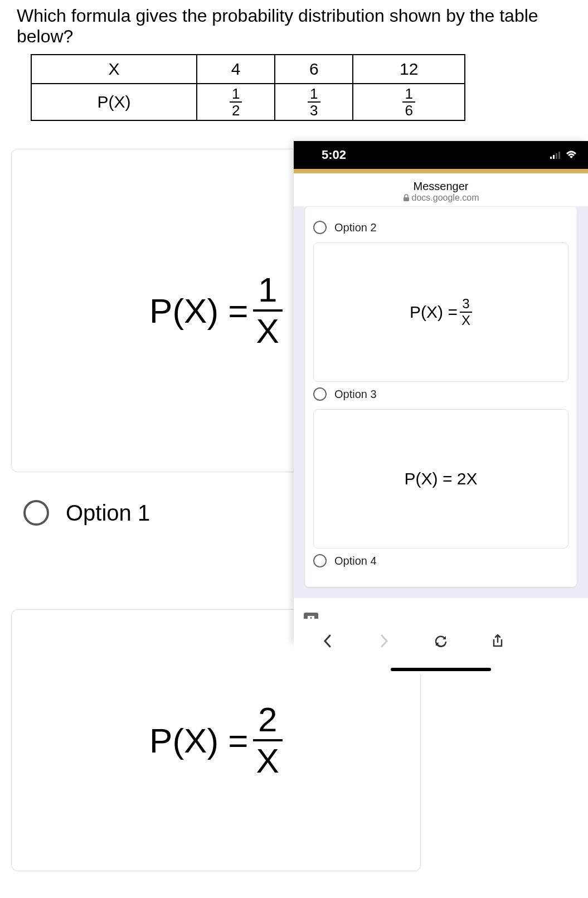  What do you see at coordinates (441, 479) in the screenshot?
I see `formula-display: P(X) = 2X` at bounding box center [441, 479].